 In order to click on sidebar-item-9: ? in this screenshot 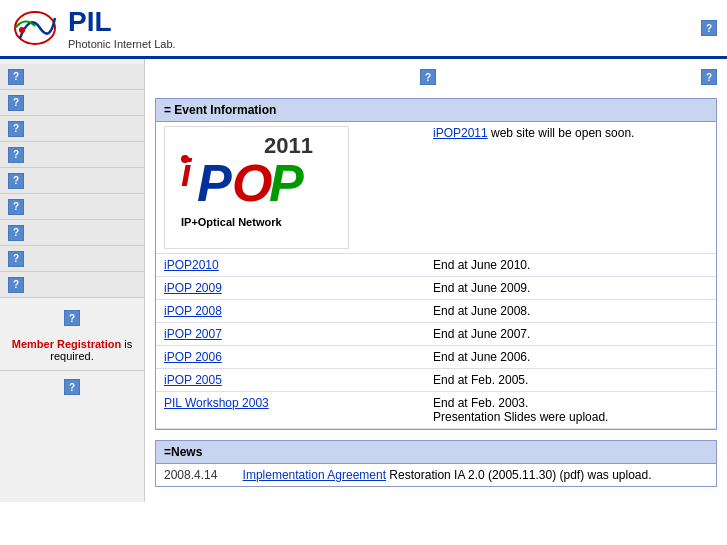, I will do `click(72, 285)`.